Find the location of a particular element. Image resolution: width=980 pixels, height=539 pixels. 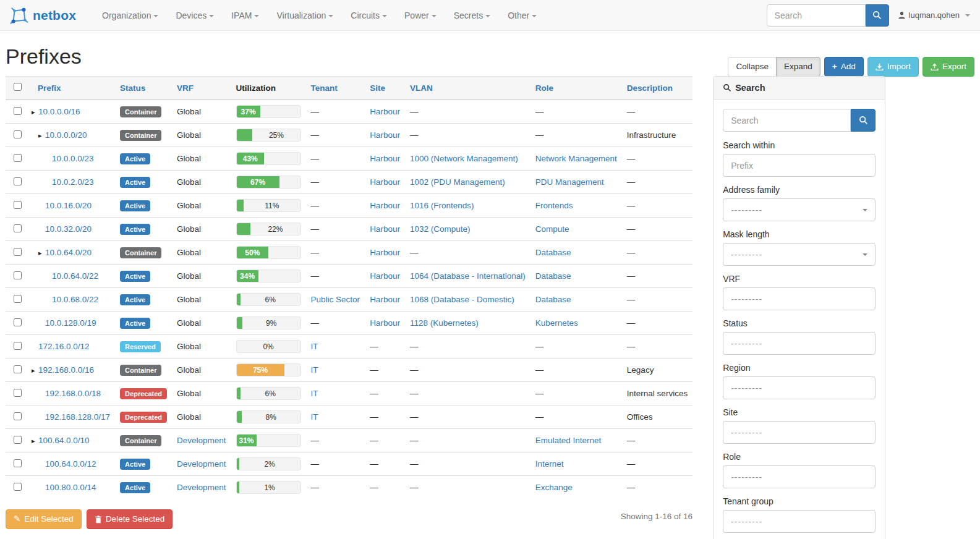

role-link: Frontends is located at coordinates (554, 205).